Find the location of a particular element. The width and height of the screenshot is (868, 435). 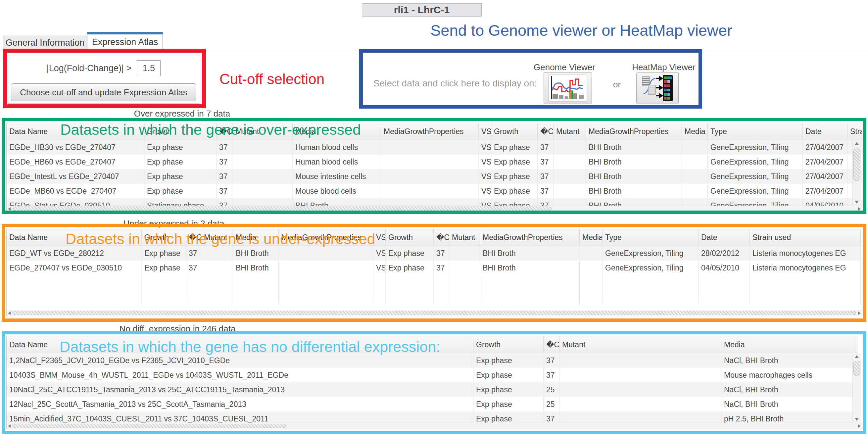

table-cell: 1,2NaCl_F2365_JCVI_2010_EGDe vs F2365_JC… is located at coordinates (240, 361).